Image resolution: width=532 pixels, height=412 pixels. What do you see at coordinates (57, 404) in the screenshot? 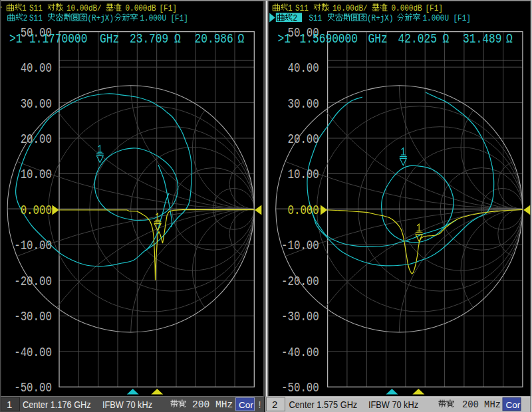
I see `svg-text: Center 1.176 GHz` at bounding box center [57, 404].